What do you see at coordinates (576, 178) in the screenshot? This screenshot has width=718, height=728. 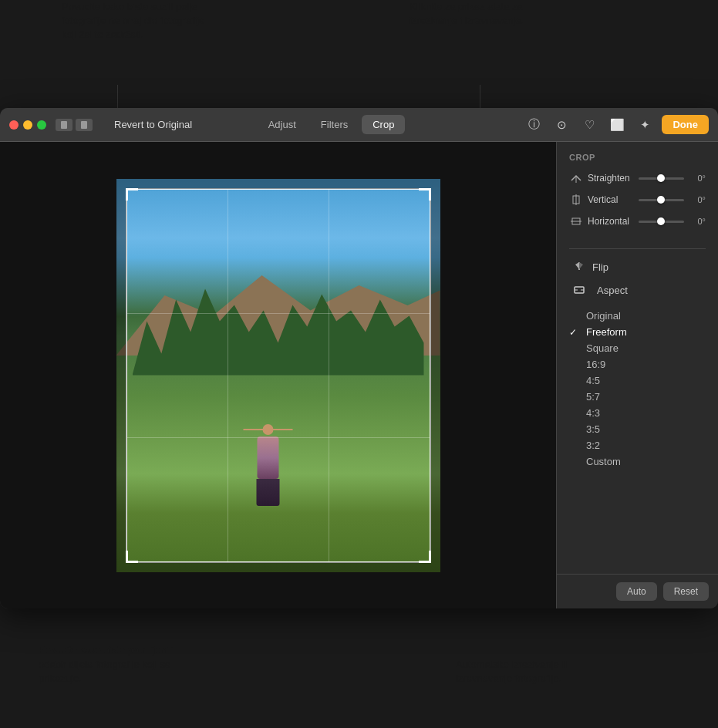 I see `straighten-icon` at bounding box center [576, 178].